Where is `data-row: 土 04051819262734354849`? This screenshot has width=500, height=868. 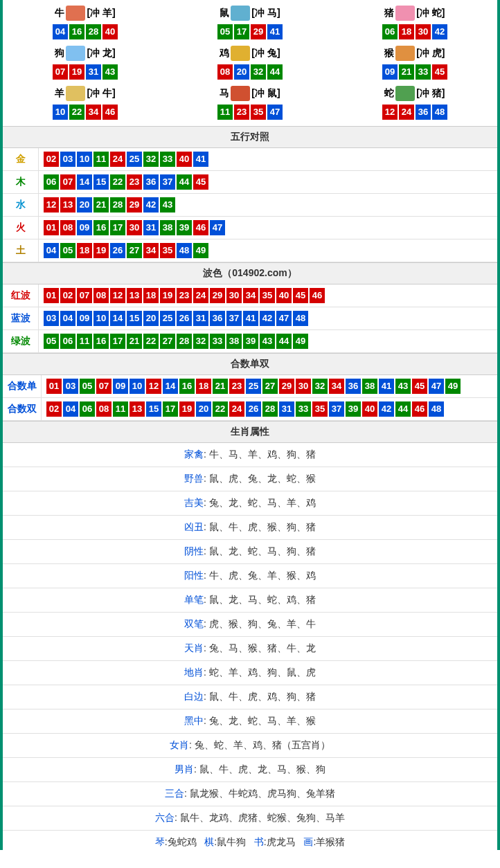 data-row: 土 04051819262734354849 is located at coordinates (250, 251).